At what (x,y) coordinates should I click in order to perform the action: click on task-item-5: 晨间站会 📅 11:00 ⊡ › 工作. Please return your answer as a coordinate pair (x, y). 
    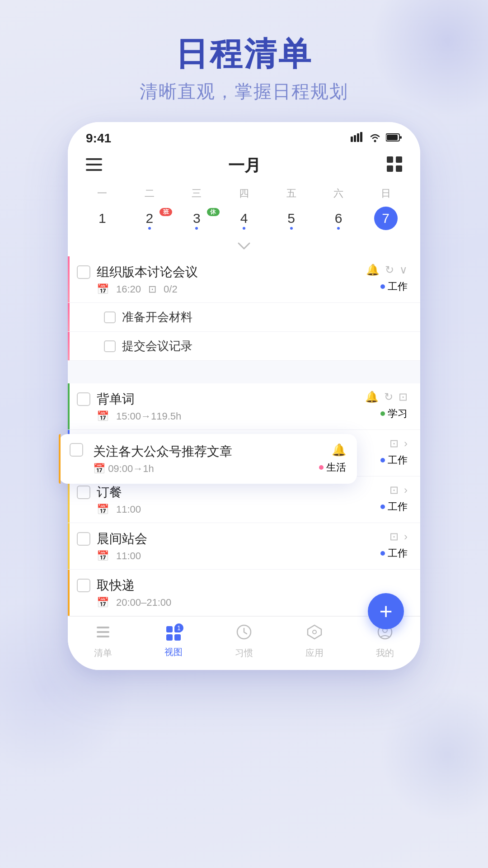
    Looking at the image, I should click on (244, 546).